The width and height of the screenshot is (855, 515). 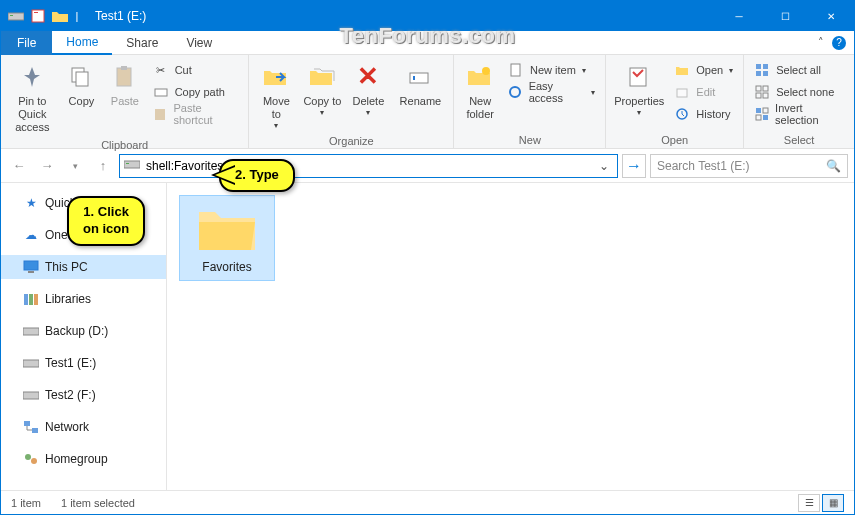 What do you see at coordinates (368, 90) in the screenshot?
I see `delete-button: ✕ Delete ▾` at bounding box center [368, 90].